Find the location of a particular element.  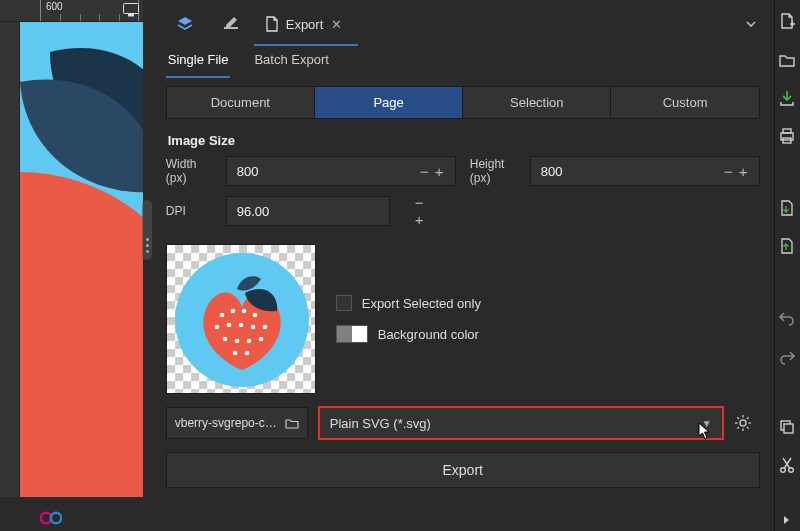

canvas-scrollbar is located at coordinates (148, 266).